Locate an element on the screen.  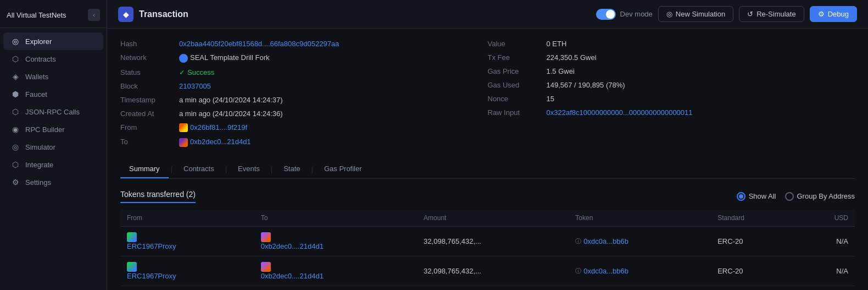
integrate-label: Integrate is located at coordinates (40, 165).